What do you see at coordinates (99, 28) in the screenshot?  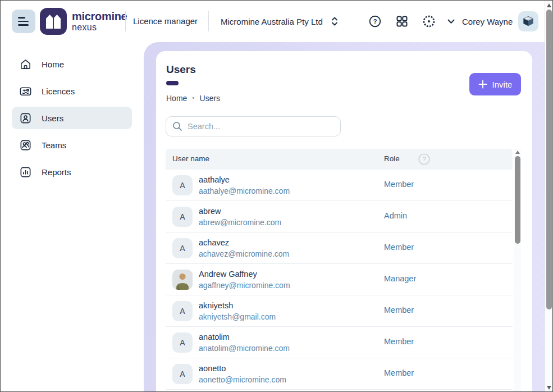 I see `brand-product: nexus` at bounding box center [99, 28].